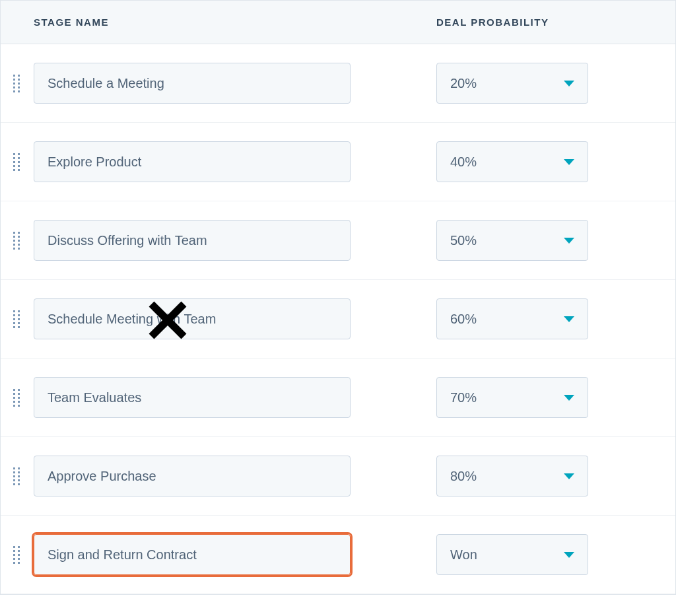 The image size is (676, 616). Describe the element at coordinates (486, 476) in the screenshot. I see `deal-probability-cell: 80%` at that location.